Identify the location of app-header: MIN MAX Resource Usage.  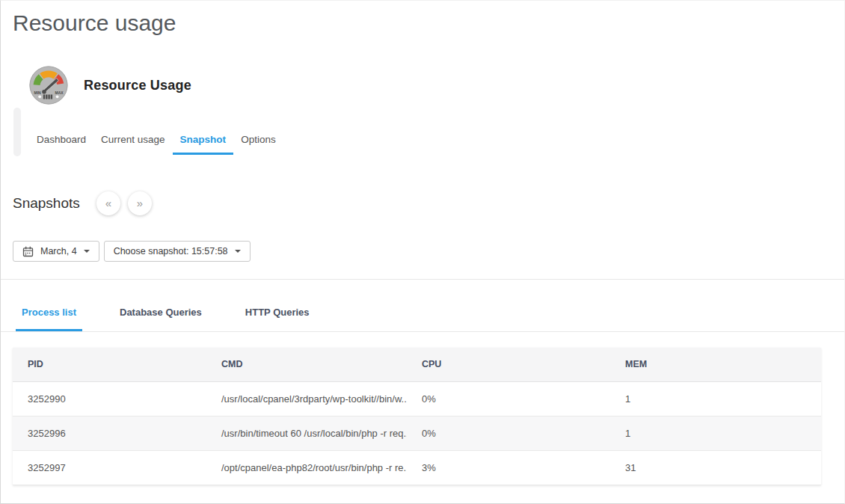
(437, 85).